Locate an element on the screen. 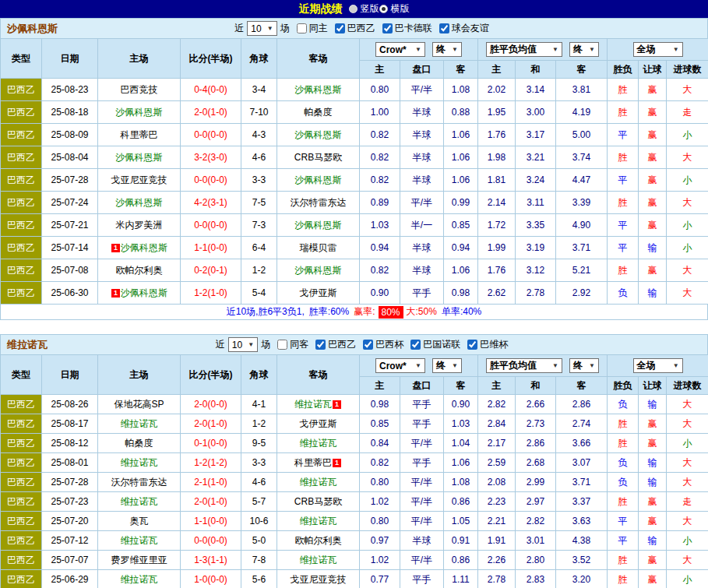  away-team-cell: 戈伊亚斯 is located at coordinates (319, 424).